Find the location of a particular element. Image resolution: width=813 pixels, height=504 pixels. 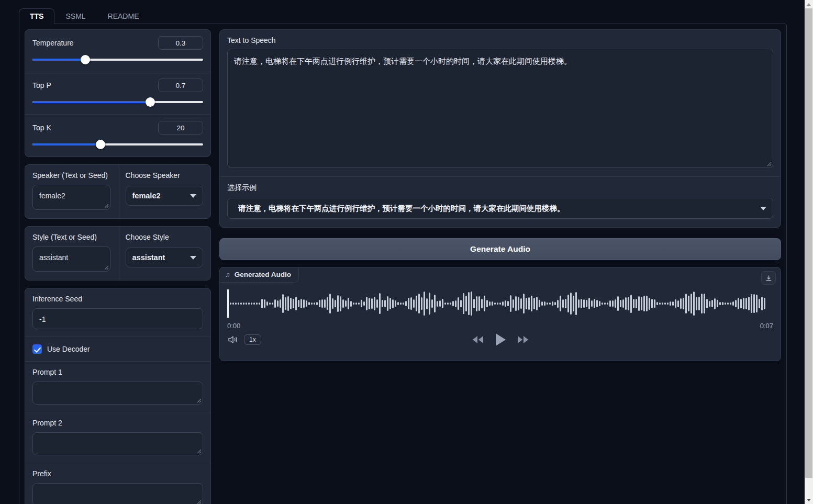

prefix-row: Prefix is located at coordinates (118, 484).